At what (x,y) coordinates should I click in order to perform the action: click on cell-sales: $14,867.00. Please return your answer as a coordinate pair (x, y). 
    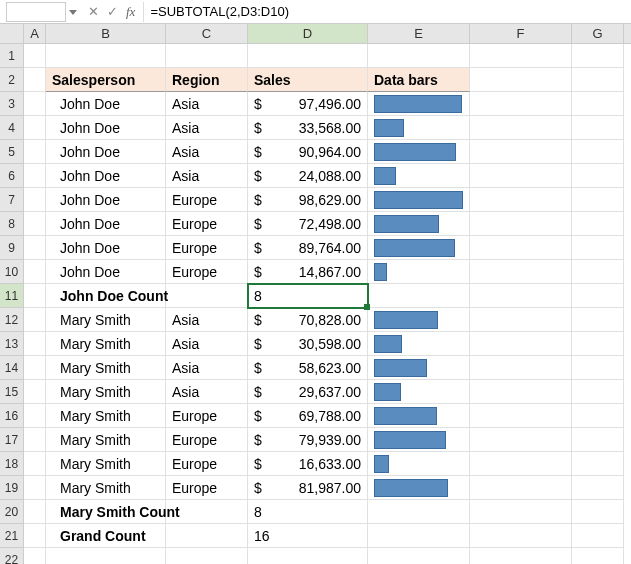
    Looking at the image, I should click on (308, 272).